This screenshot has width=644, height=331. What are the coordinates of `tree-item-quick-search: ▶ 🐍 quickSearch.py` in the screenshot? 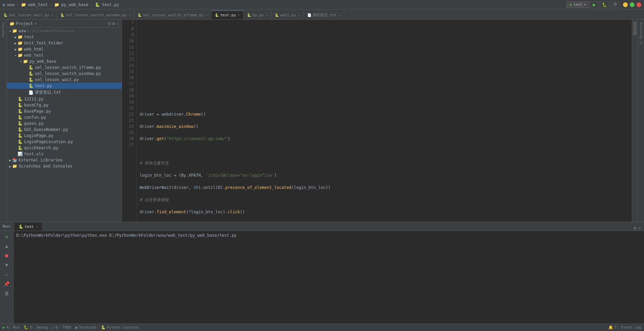 It's located at (64, 148).